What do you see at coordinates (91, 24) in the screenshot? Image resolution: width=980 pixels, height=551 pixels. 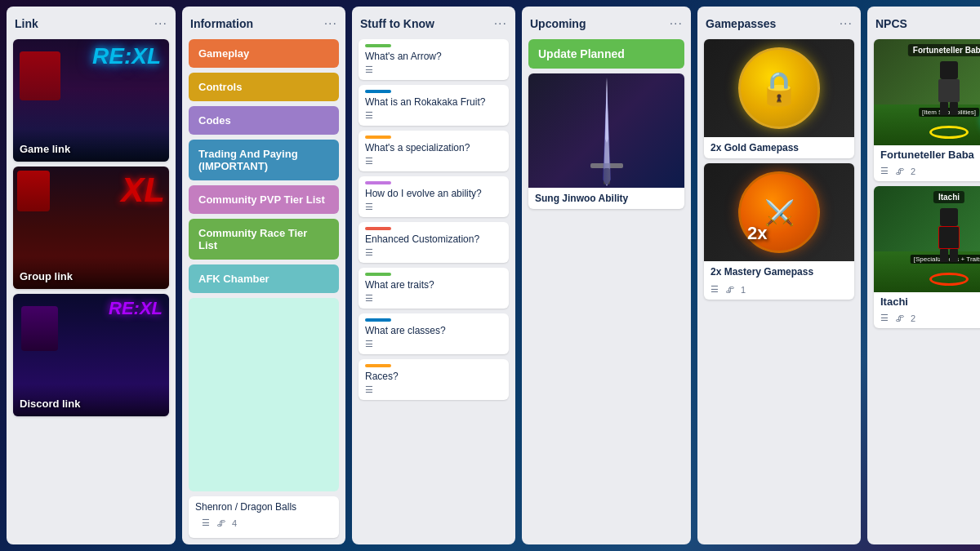 I see `column-link-header: Link ···` at bounding box center [91, 24].